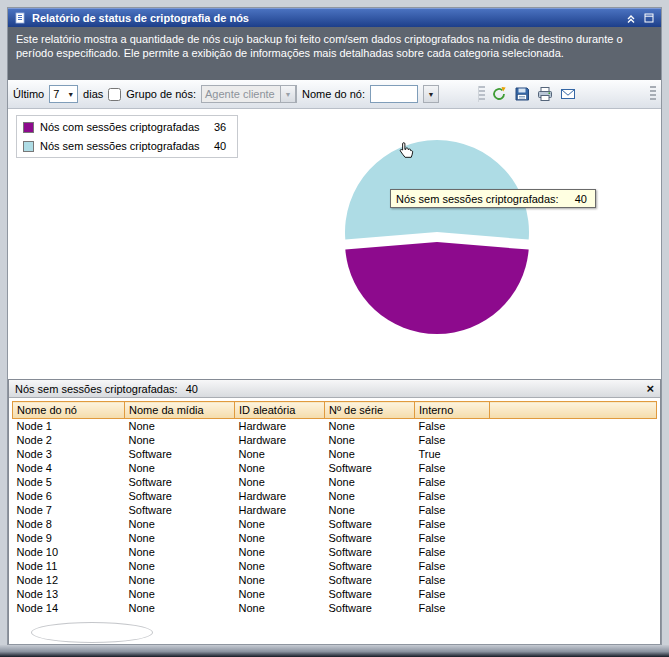  Describe the element at coordinates (335, 524) in the screenshot. I see `table-row: Node 8NoneNoneSoftwareFalse` at that location.